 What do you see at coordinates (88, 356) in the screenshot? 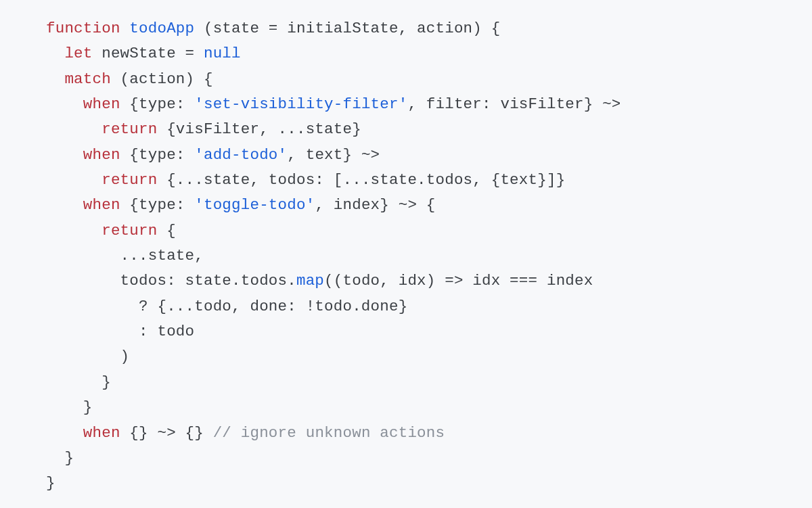
I see `code-line: )` at bounding box center [88, 356].